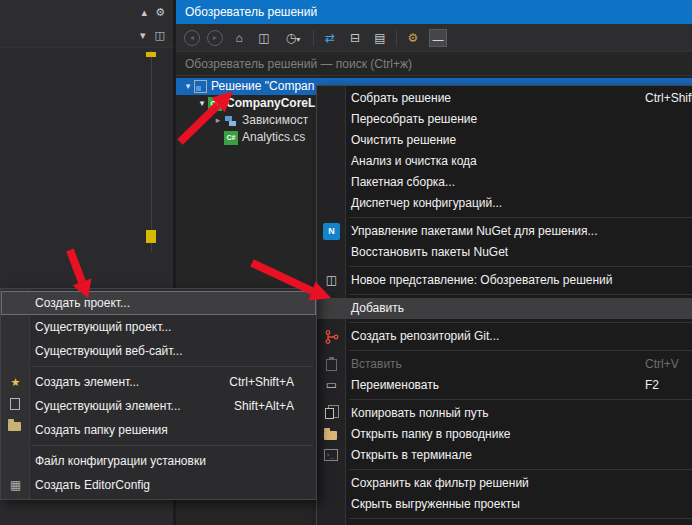 This screenshot has width=692, height=525. Describe the element at coordinates (504, 162) in the screenshot. I see `menu-item-analyze-code-cleanup: Анализ и очистка кода` at that location.